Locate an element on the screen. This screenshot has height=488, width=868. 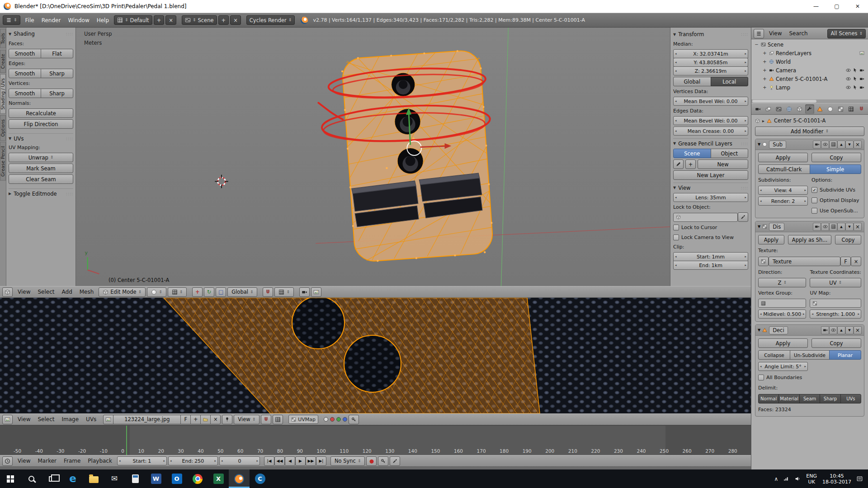
viewport-shading-selector: ⇕ is located at coordinates (156, 292).